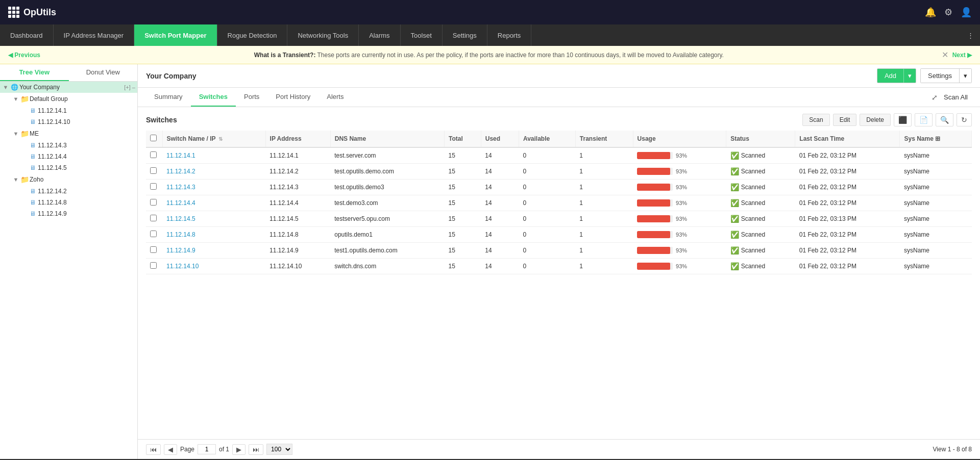  Describe the element at coordinates (214, 139) in the screenshot. I see `col-switch-name: Switch Name / IP ⇅` at that location.